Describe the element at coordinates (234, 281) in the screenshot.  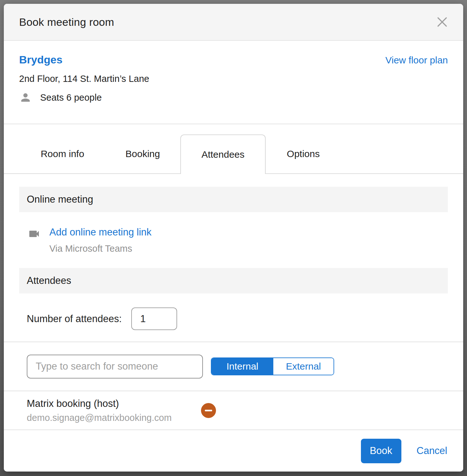
I see `attendees-section-header: Attendees` at that location.